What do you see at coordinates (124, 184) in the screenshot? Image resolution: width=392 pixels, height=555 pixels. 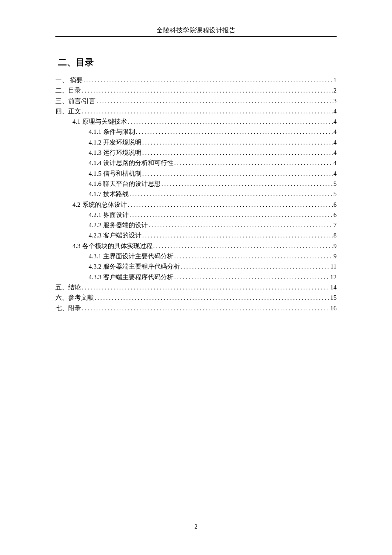 I see `toc-entry-label: 4.1.6 聊天平台的设计思想` at bounding box center [124, 184].